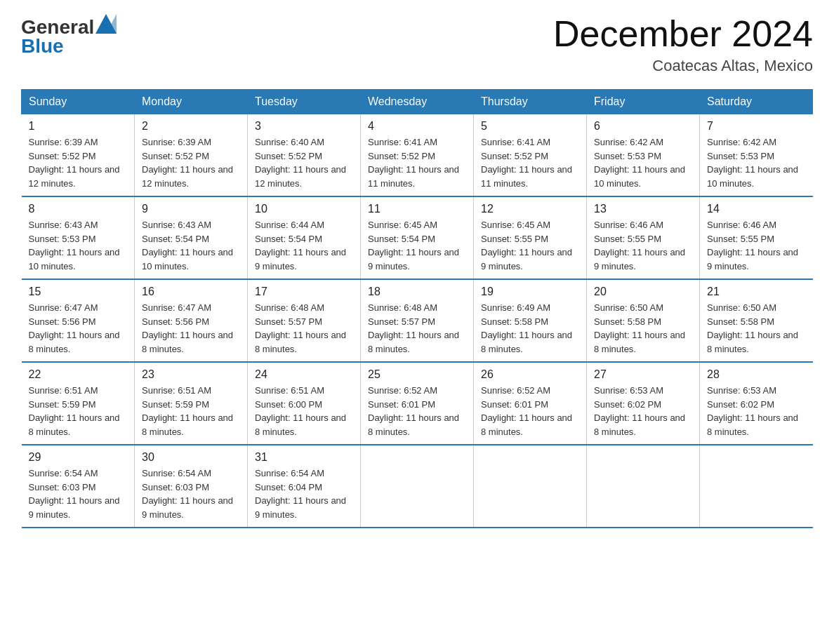 This screenshot has width=834, height=644. Describe the element at coordinates (417, 321) in the screenshot. I see `calendar-day-cell: 18 Sunrise: 6:48 AM Sunset: 5:57 PM Dayl…` at that location.